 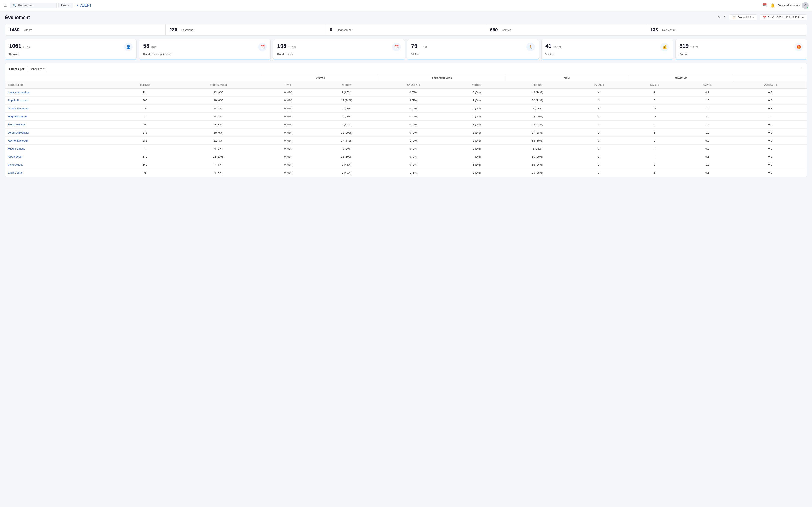 What do you see at coordinates (477, 157) in the screenshot?
I see `ventes-val: 4 (2%)` at bounding box center [477, 157].